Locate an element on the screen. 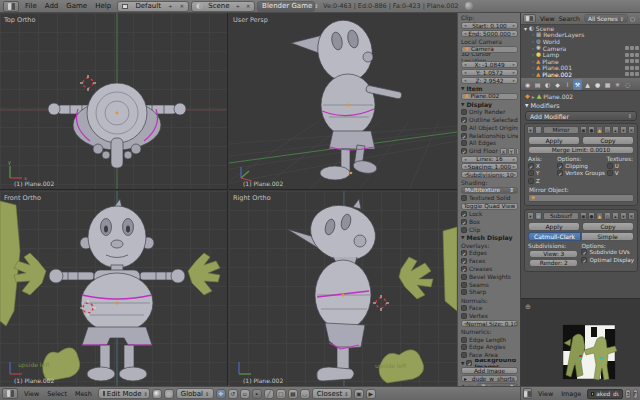  mirror-option-clipping: ✓Clipping is located at coordinates (581, 166).